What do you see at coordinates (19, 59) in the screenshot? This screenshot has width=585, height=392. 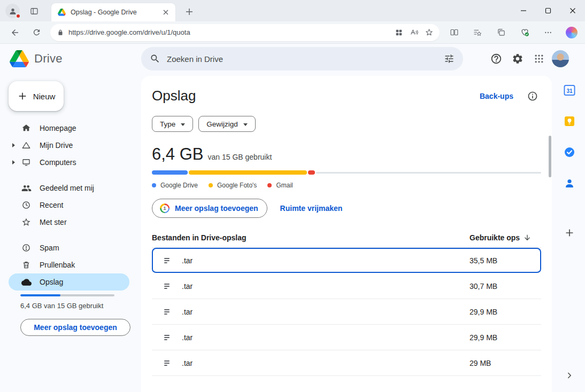 I see `drive-logo-icon` at bounding box center [19, 59].